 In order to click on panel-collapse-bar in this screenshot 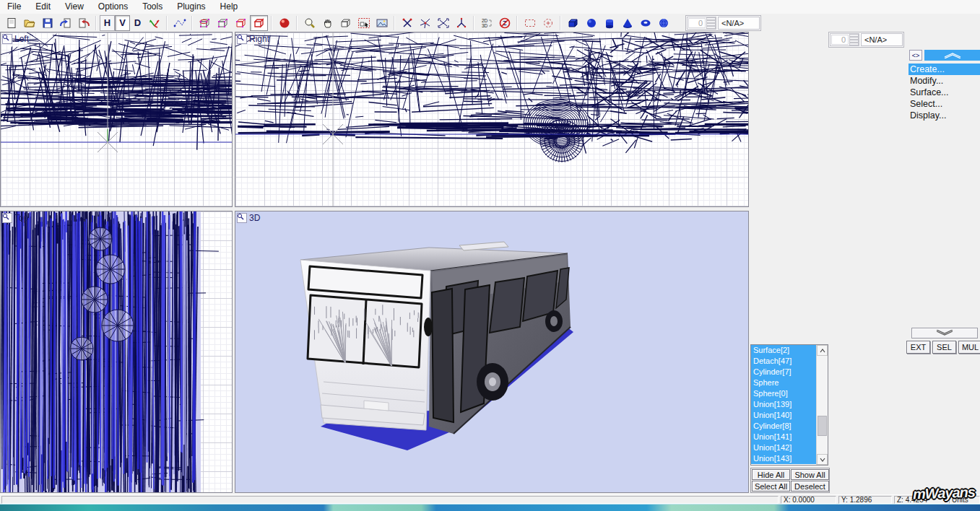, I will do `click(952, 55)`.